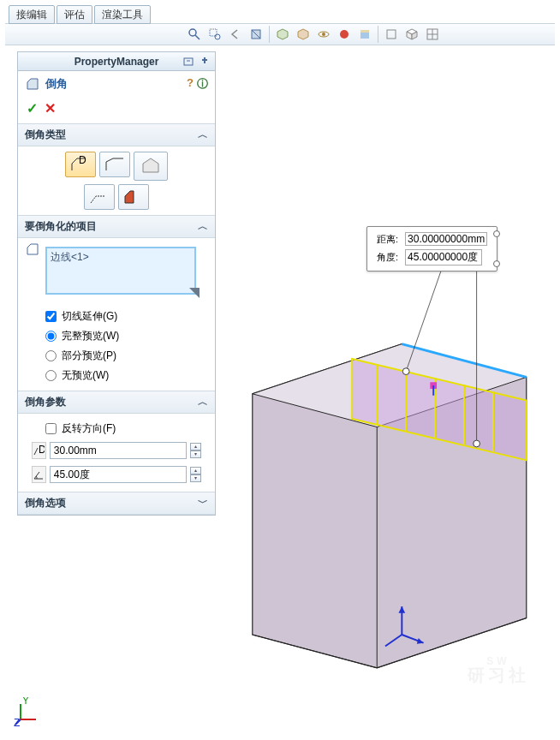  I want to click on tangent-propagation-checkbox, so click(51, 317).